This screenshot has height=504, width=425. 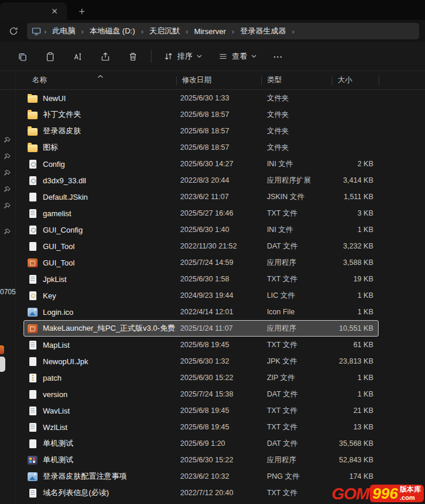 What do you see at coordinates (77, 56) in the screenshot?
I see `rename-button` at bounding box center [77, 56].